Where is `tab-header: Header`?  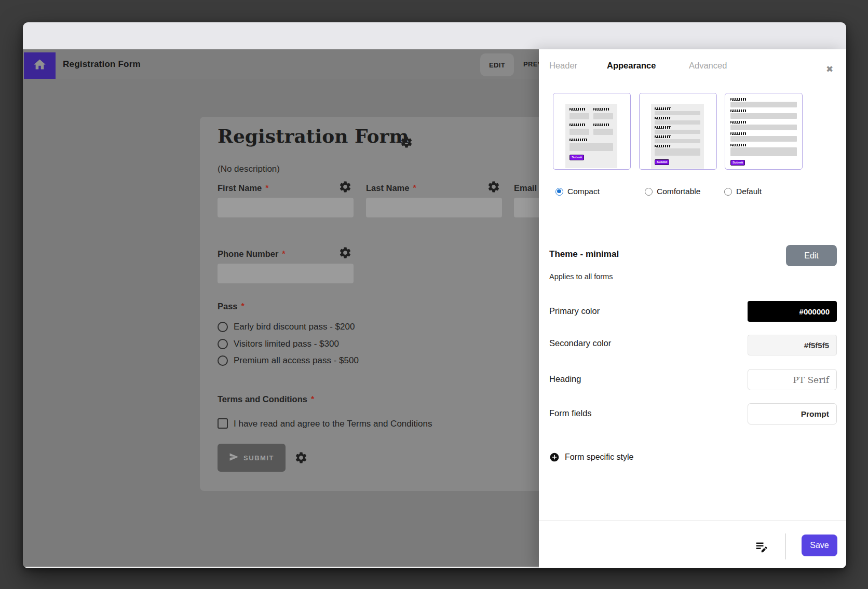
tab-header: Header is located at coordinates (563, 65).